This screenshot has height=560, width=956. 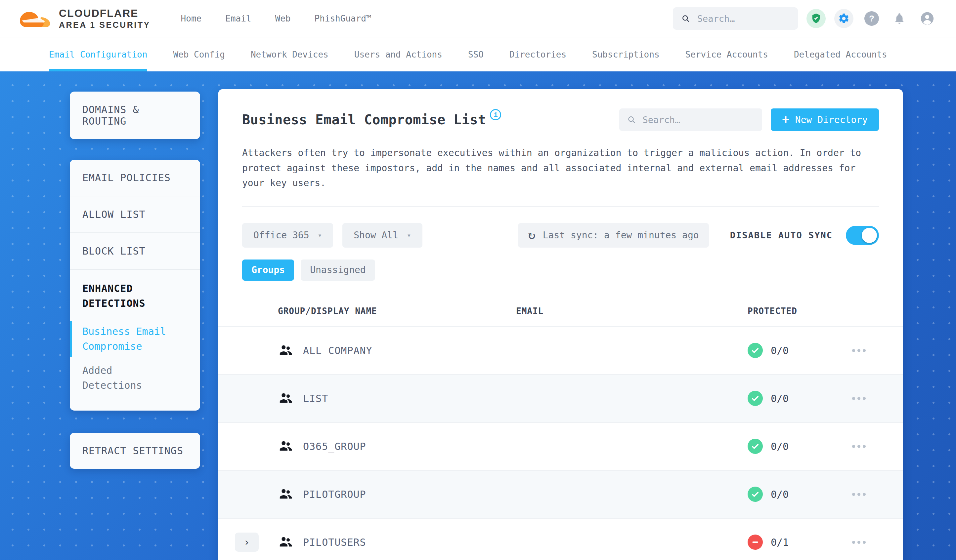 I want to click on title-actions: + New Directory, so click(x=749, y=120).